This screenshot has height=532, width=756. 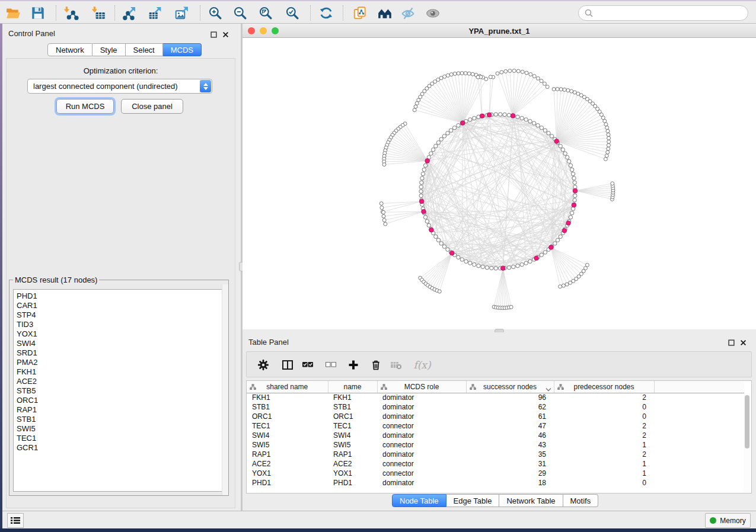 What do you see at coordinates (422, 387) in the screenshot?
I see `column-header: MCDS role` at bounding box center [422, 387].